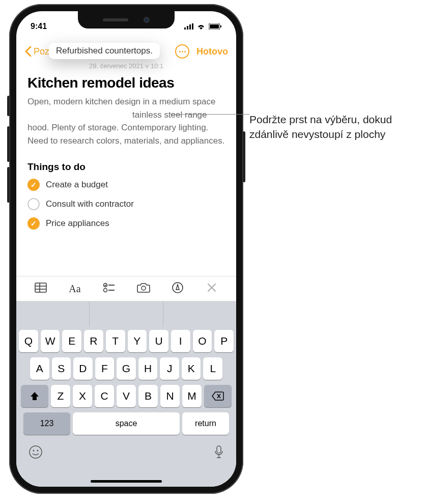  What do you see at coordinates (82, 396) in the screenshot?
I see `key-x: X` at bounding box center [82, 396].